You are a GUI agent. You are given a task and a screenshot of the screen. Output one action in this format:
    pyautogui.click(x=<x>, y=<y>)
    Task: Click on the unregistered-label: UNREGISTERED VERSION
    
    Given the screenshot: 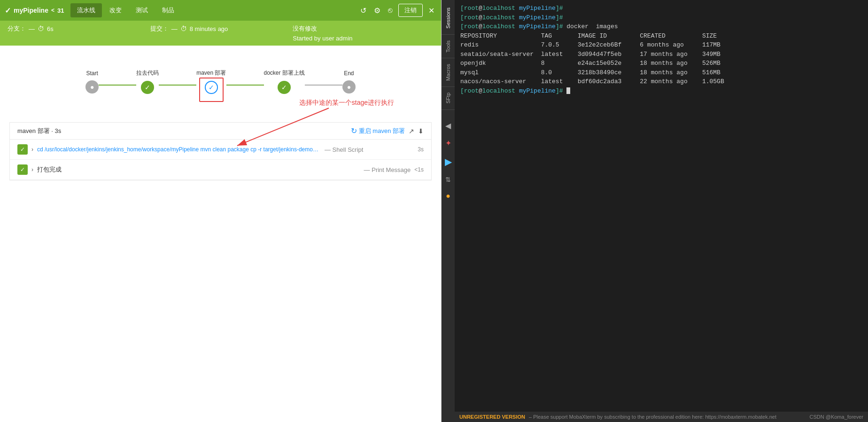 What is the action you would take?
    pyautogui.click(x=492, y=417)
    